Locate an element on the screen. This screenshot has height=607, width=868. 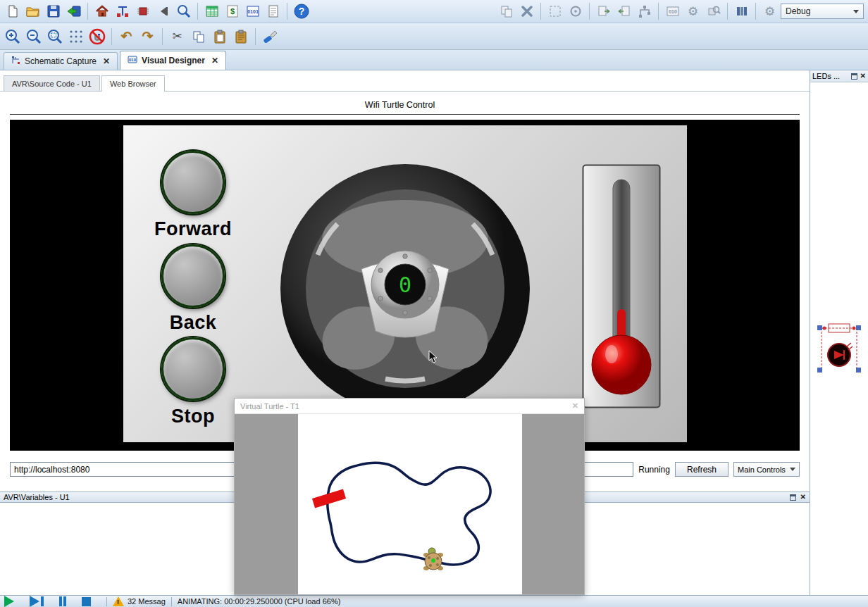
leds-panel: LEDs ... ✕ is located at coordinates (838, 332).